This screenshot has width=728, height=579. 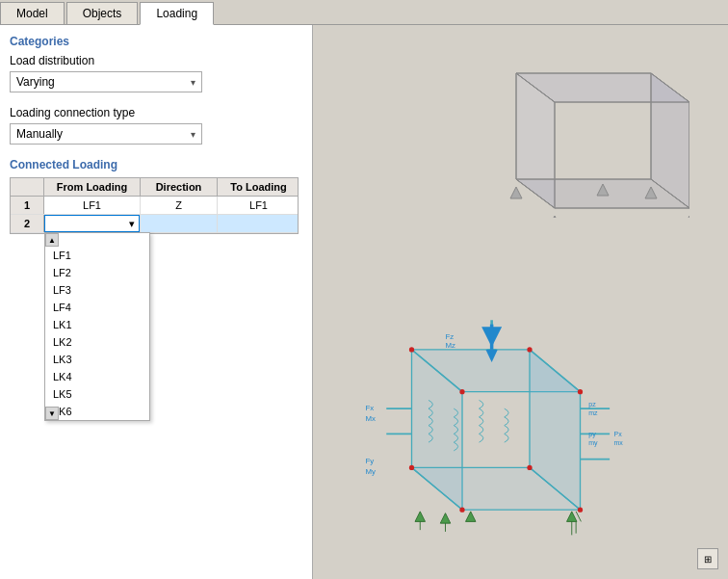 What do you see at coordinates (33, 13) in the screenshot?
I see `tab-model: Model` at bounding box center [33, 13].